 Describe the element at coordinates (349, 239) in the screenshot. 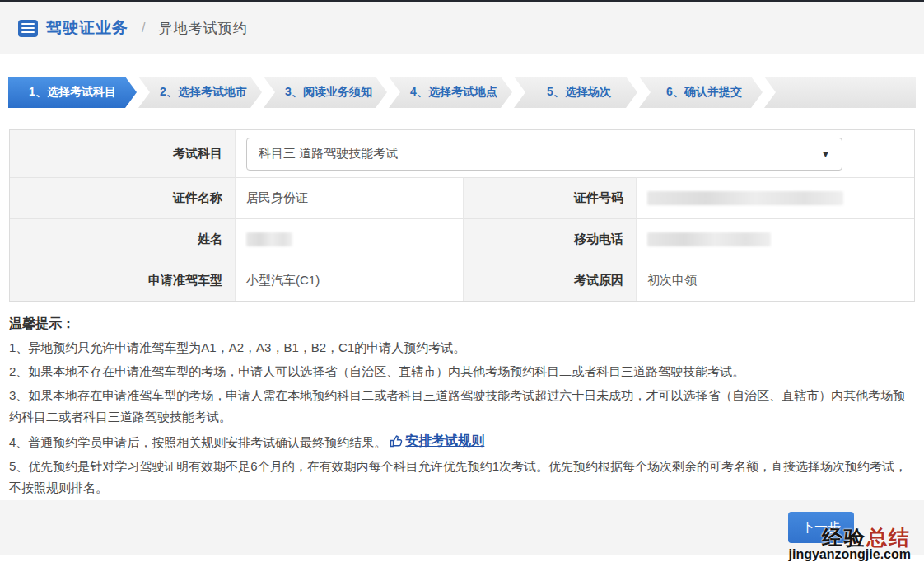

I see `name-value` at that location.